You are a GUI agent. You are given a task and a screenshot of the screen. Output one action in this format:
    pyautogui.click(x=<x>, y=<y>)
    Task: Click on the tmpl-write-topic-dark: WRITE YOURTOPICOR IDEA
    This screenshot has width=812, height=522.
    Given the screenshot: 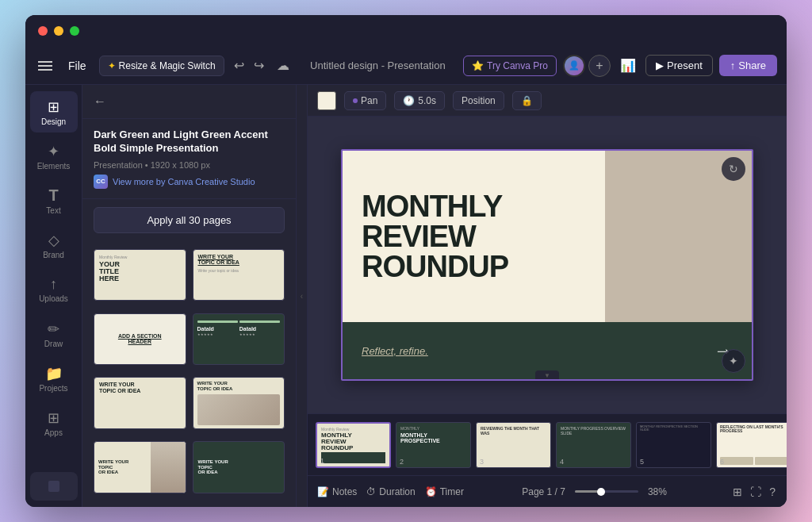 What is the action you would take?
    pyautogui.click(x=213, y=467)
    